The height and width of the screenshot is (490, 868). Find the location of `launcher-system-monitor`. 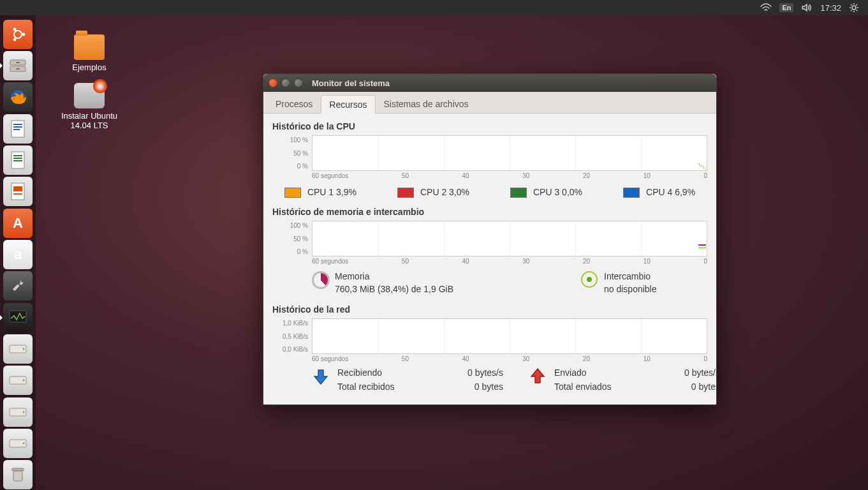

launcher-system-monitor is located at coordinates (18, 318).